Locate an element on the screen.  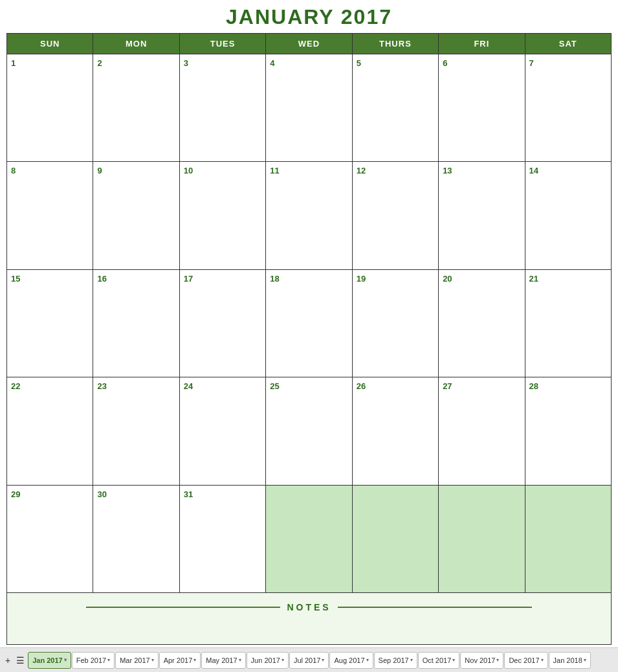
day-number-31: 31 is located at coordinates (188, 495).